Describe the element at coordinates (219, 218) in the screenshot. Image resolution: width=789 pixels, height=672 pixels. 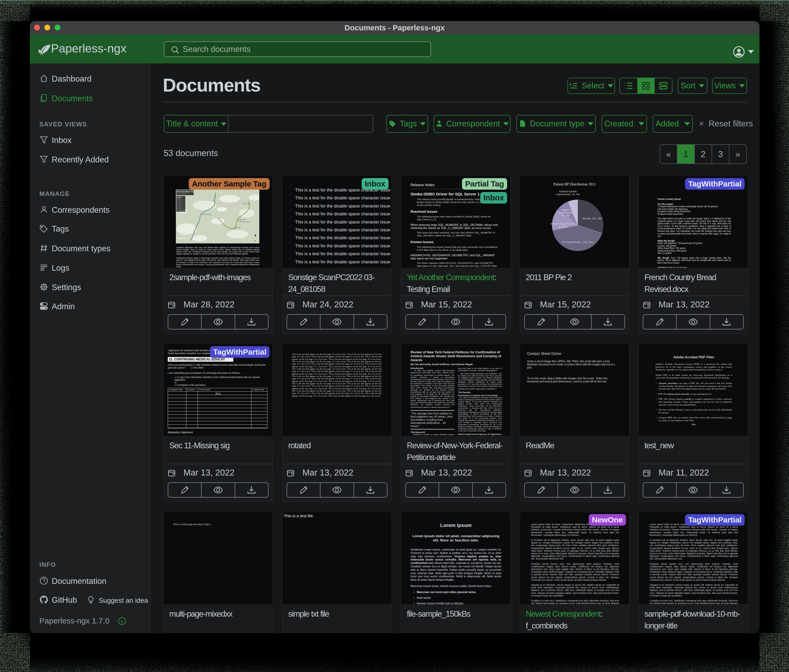
I see `svg-text: Tent L...` at that location.